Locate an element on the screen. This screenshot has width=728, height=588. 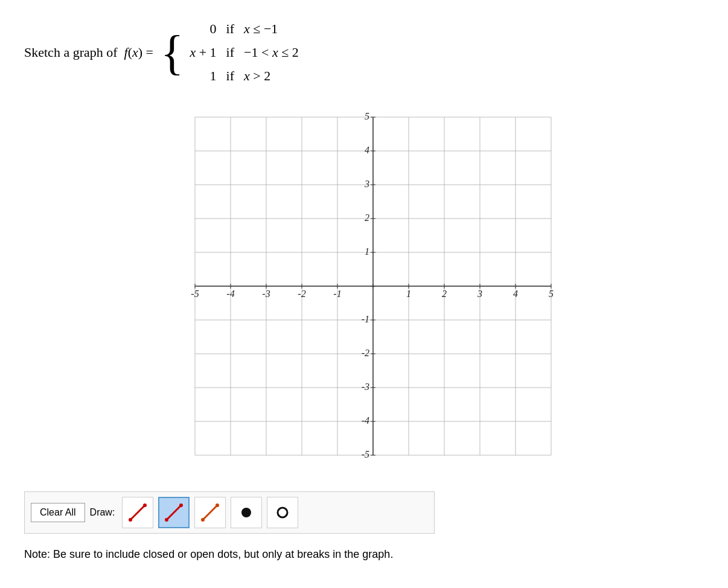
case1-value: 0 is located at coordinates (203, 29).